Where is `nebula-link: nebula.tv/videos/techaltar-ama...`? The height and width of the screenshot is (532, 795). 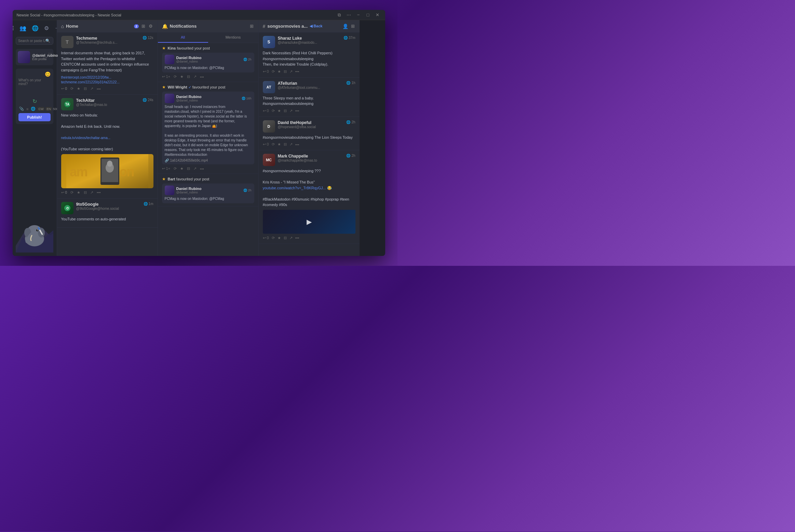
nebula-link: nebula.tv/videos/techaltar-ama... is located at coordinates (86, 138).